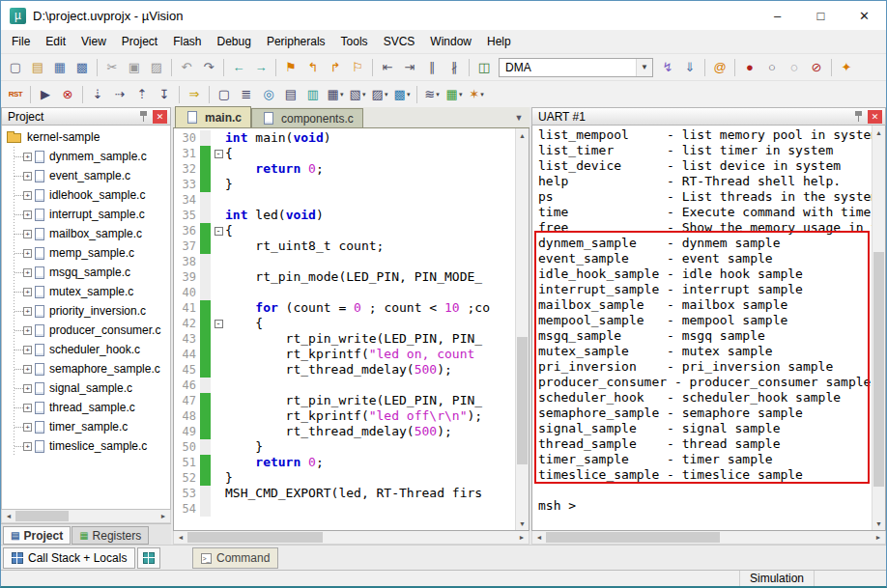 The height and width of the screenshot is (588, 887). I want to click on navigate-back-icon: ←, so click(239, 68).